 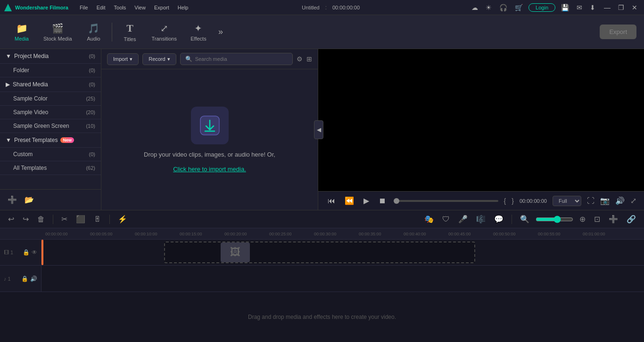 What do you see at coordinates (29, 200) in the screenshot?
I see `open-folder-button: 📂` at bounding box center [29, 200].